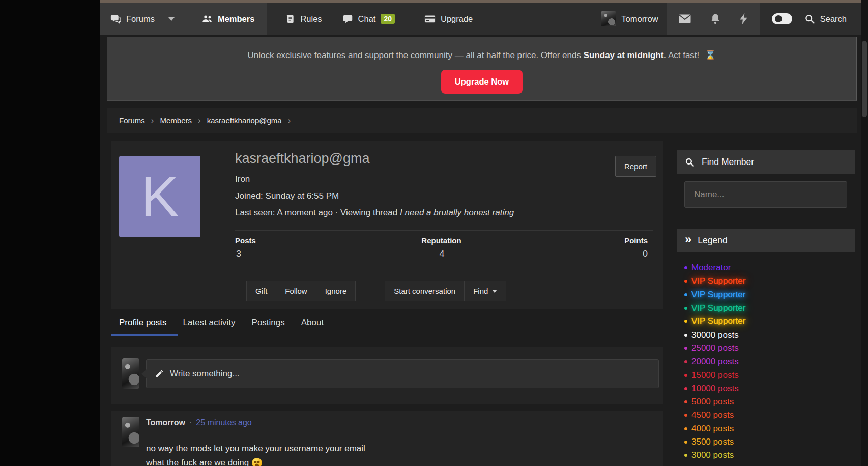 This screenshot has width=868, height=466. I want to click on credit-card-icon, so click(430, 19).